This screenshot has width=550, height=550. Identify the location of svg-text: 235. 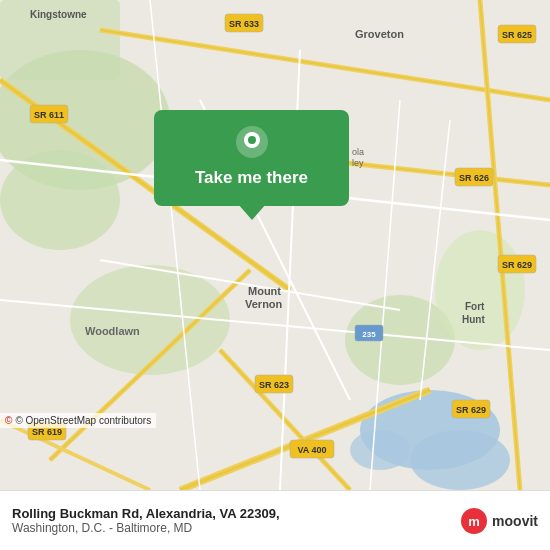
(369, 334).